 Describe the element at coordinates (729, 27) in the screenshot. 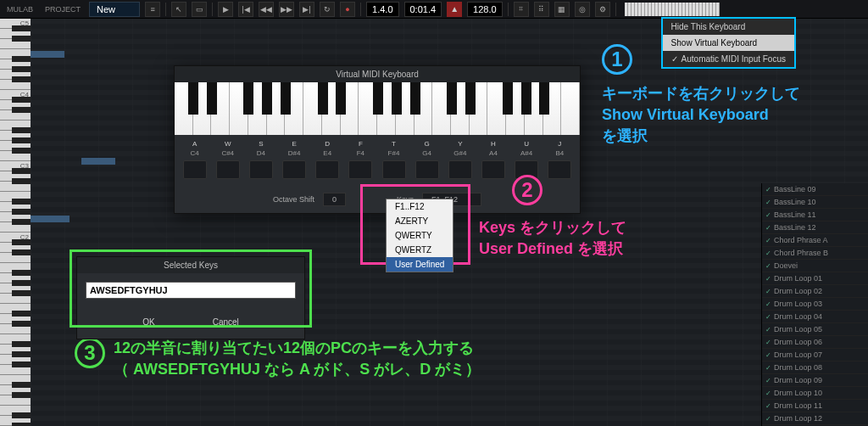

I see `menu-hide-keyboard: Hide This Keyboard` at that location.